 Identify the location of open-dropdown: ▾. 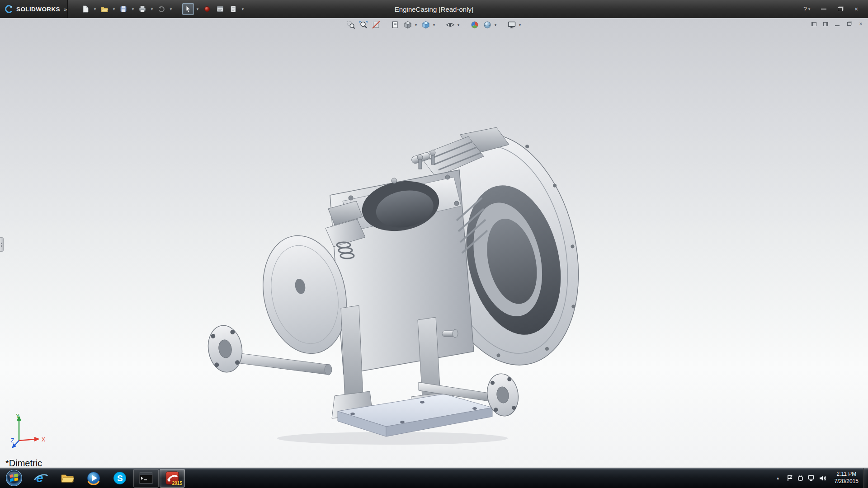
(114, 9).